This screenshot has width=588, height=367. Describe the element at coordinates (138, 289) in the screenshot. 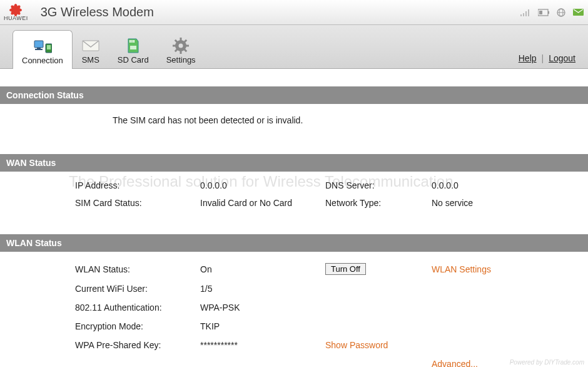

I see `wifi-user-label: Current WiFi User:` at that location.